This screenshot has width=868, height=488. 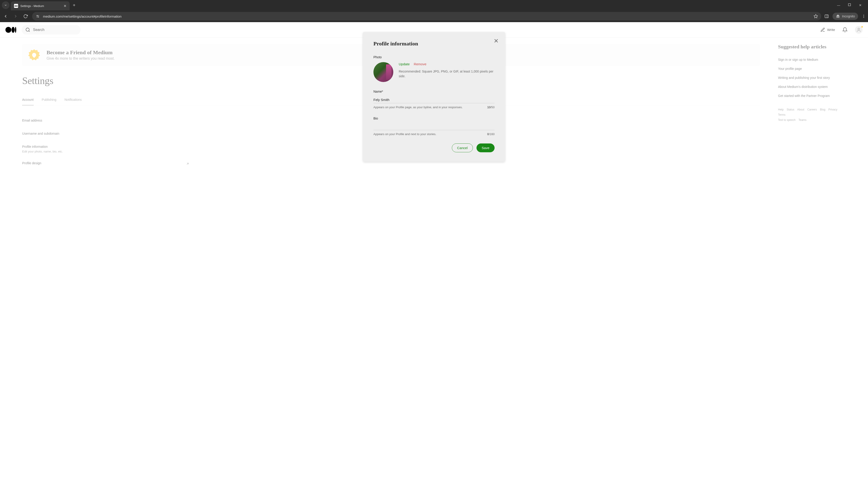 I want to click on incognito-indicator: Incognito, so click(x=845, y=16).